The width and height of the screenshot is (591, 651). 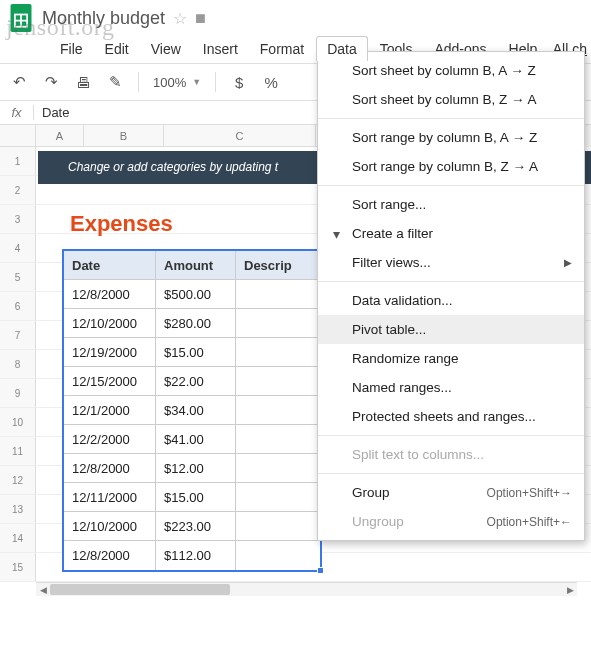 I want to click on folder-icon: ■, so click(x=200, y=18).